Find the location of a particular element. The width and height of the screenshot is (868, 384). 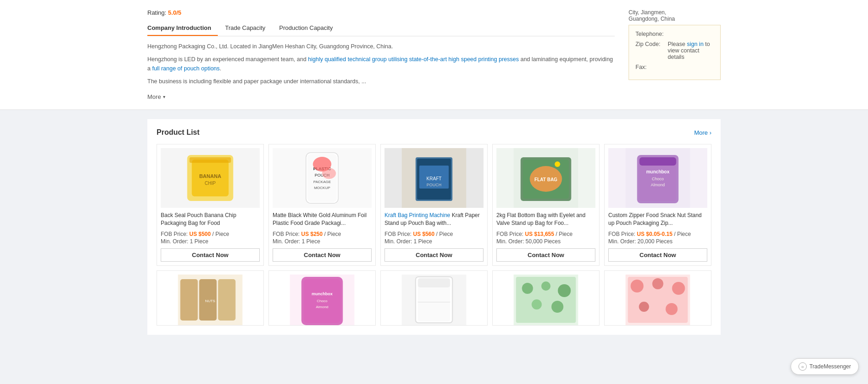

company-desc-2: Hengzhong is LED by an experienced manag… is located at coordinates (381, 64).